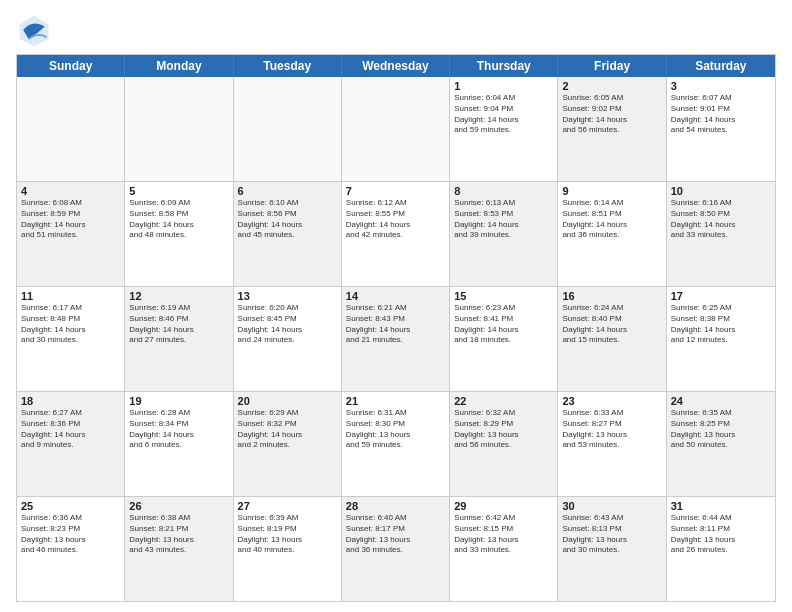 The image size is (792, 612). I want to click on cell-info: Sunrise: 6:31 AM Sunset: 8:30 PM Dayligh…, so click(396, 430).